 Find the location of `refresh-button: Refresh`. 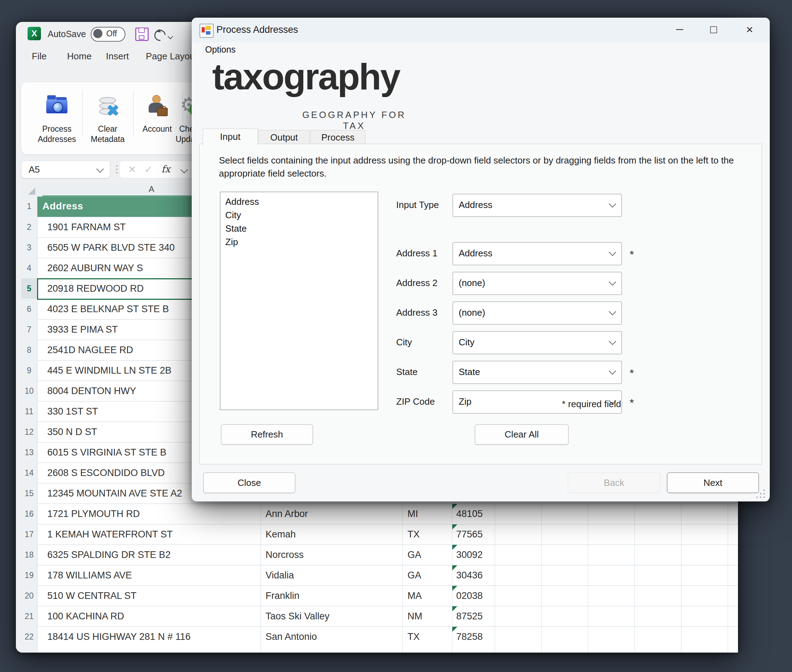

refresh-button: Refresh is located at coordinates (267, 434).